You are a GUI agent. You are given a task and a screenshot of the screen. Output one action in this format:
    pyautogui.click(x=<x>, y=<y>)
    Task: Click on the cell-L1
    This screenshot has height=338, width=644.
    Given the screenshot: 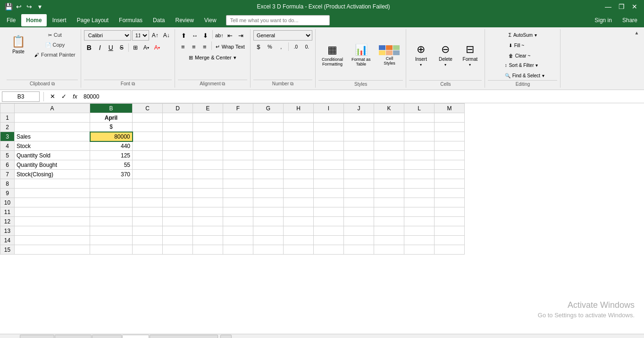 What is the action you would take?
    pyautogui.click(x=419, y=118)
    